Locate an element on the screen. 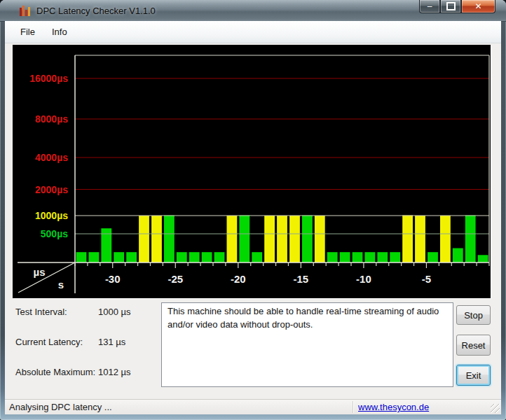  axis-corner-diagonal is located at coordinates (46, 277).